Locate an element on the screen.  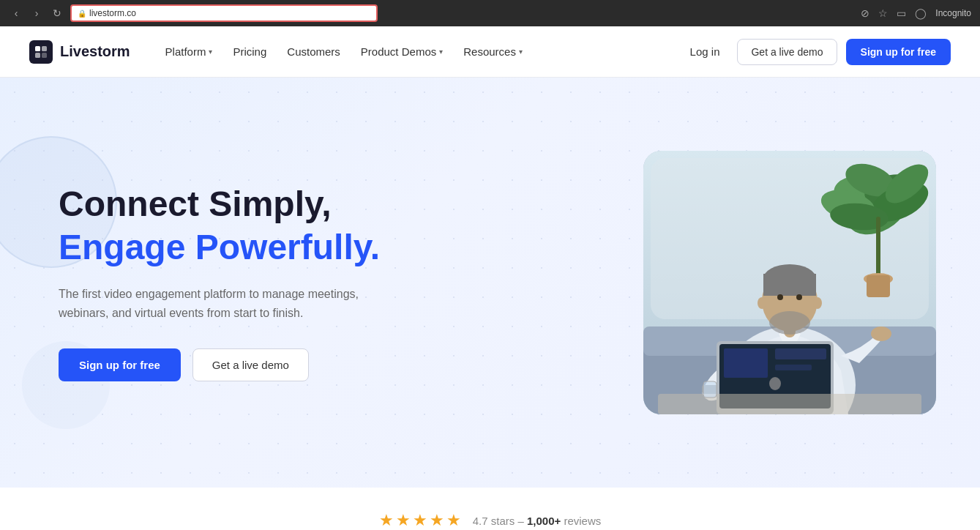
nav-item-pricing: Pricing is located at coordinates (250, 51).